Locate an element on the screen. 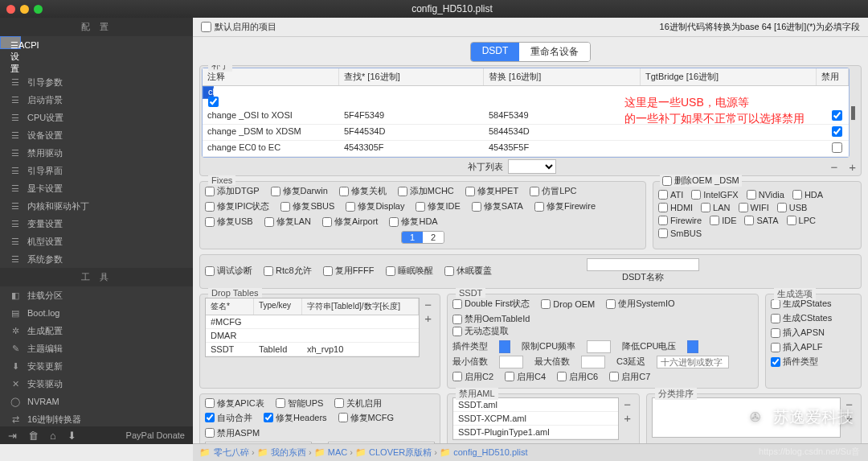  c3-lat-input is located at coordinates (693, 362).